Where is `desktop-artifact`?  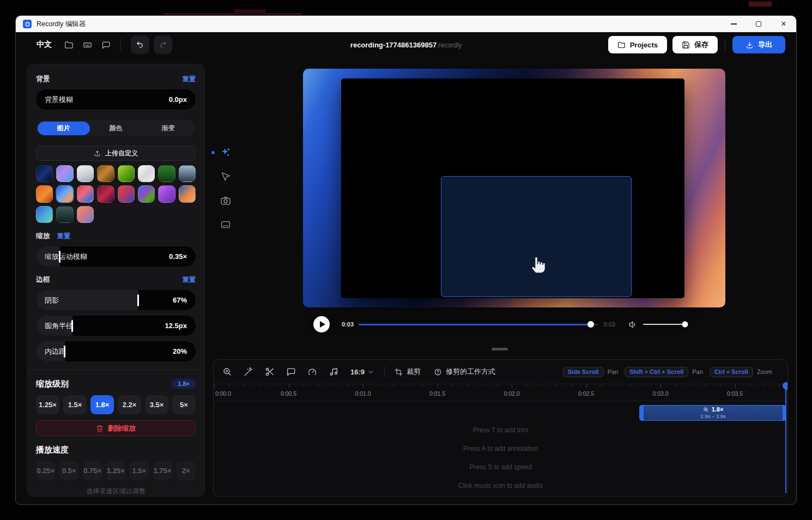 desktop-artifact is located at coordinates (760, 4).